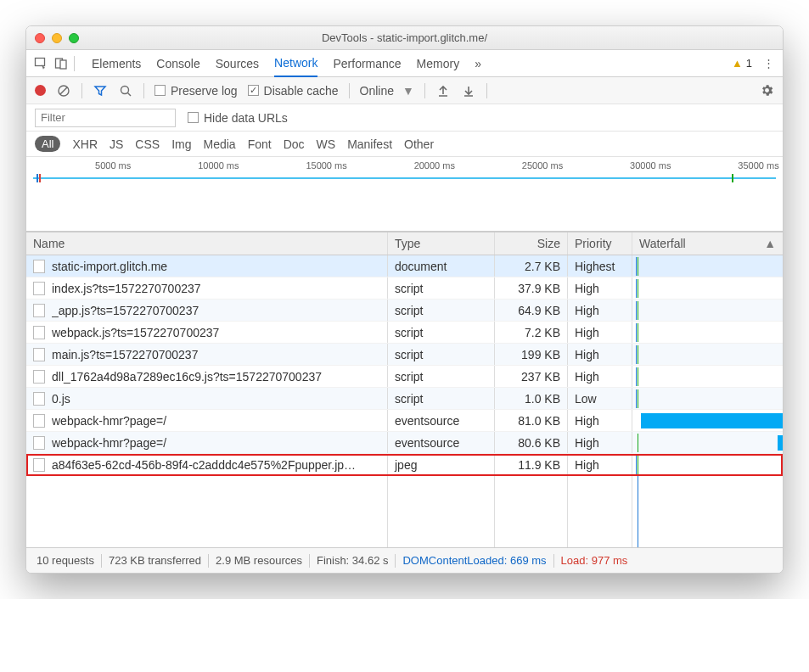 The image size is (809, 672). Describe the element at coordinates (367, 64) in the screenshot. I see `tab-performance: Performance` at that location.